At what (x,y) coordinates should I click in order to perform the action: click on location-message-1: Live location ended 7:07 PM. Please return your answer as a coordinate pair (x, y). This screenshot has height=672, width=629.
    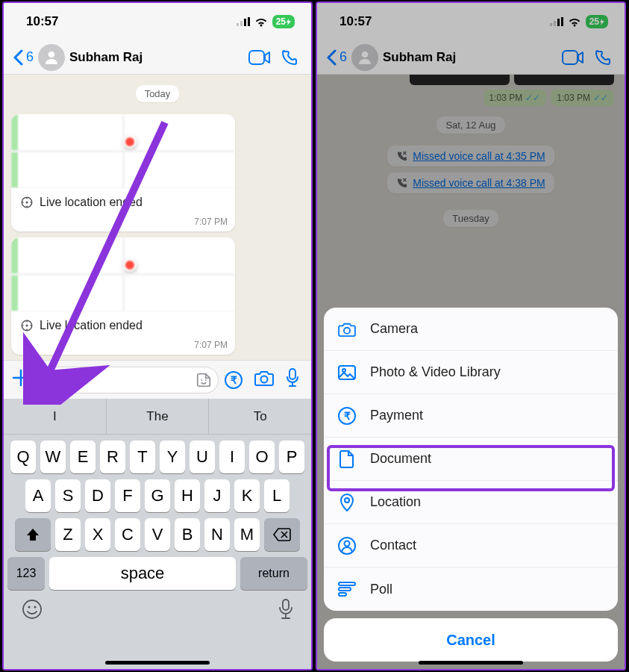
    Looking at the image, I should click on (123, 173).